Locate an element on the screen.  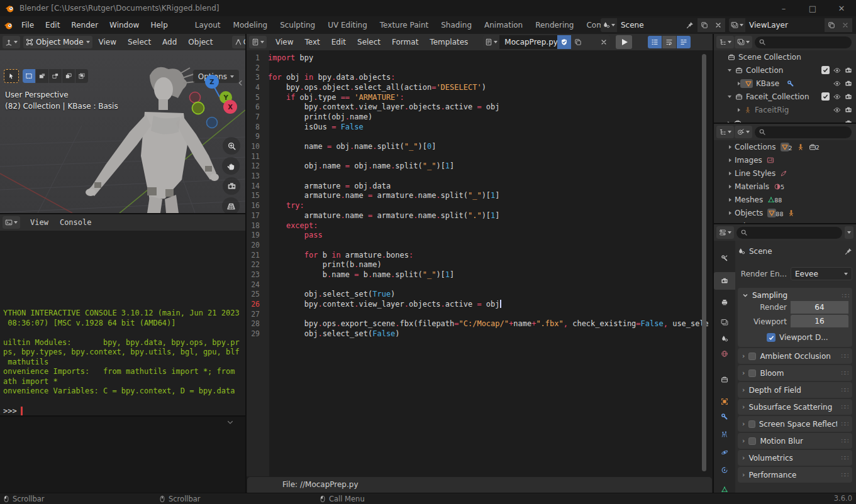
properties-tab-world is located at coordinates (725, 354).